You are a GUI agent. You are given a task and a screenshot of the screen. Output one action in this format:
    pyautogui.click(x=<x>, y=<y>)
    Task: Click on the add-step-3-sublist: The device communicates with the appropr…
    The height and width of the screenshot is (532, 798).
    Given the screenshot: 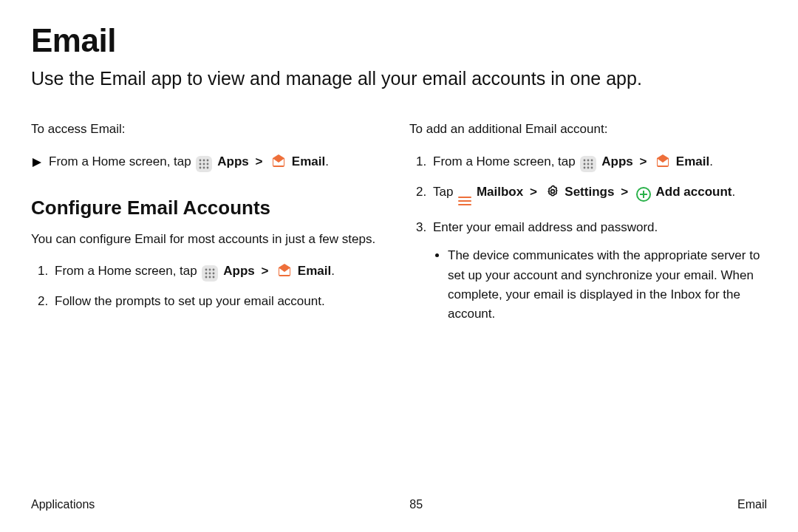 What is the action you would take?
    pyautogui.click(x=600, y=285)
    